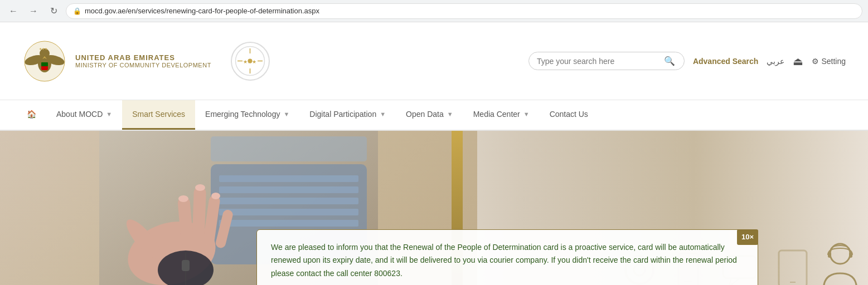 This screenshot has height=285, width=868. What do you see at coordinates (243, 114) in the screenshot?
I see `nav-label-emerging-technology: Emerging Technology` at bounding box center [243, 114].